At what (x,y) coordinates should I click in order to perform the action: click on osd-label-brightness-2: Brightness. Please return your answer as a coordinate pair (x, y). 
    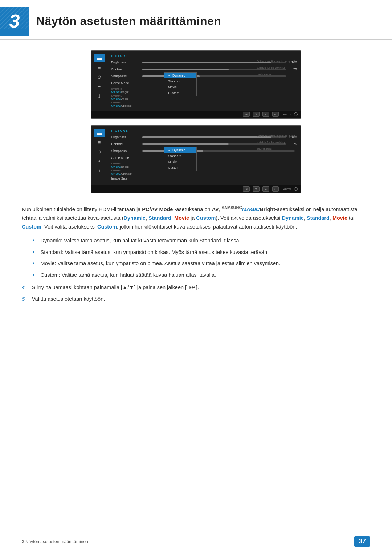
    Looking at the image, I should click on (126, 137).